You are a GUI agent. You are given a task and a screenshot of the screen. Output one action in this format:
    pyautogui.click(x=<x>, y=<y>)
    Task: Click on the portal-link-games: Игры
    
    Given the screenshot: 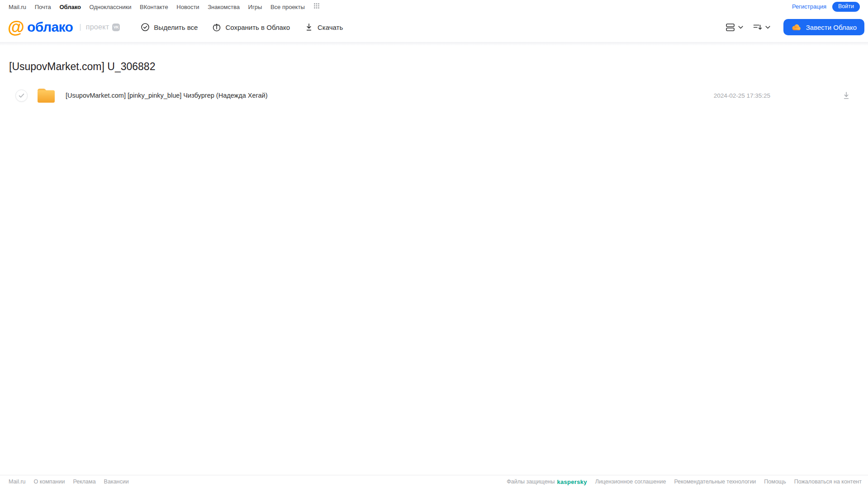 What is the action you would take?
    pyautogui.click(x=255, y=7)
    